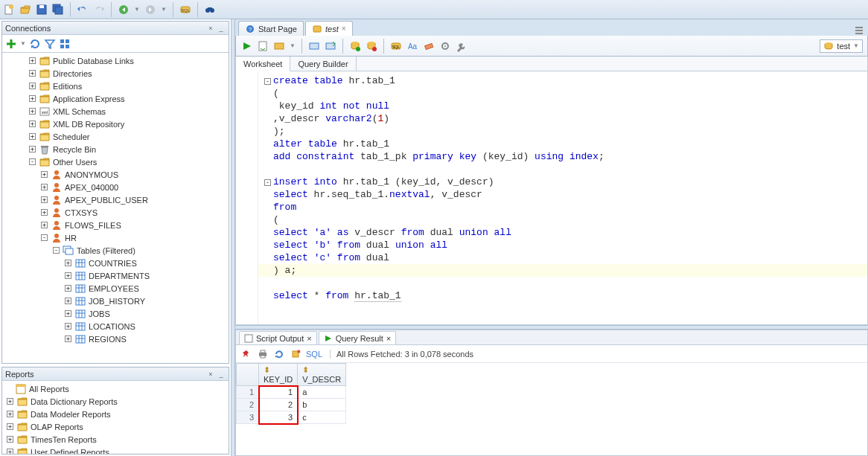  Describe the element at coordinates (65, 44) in the screenshot. I see `expand-icon` at that location.